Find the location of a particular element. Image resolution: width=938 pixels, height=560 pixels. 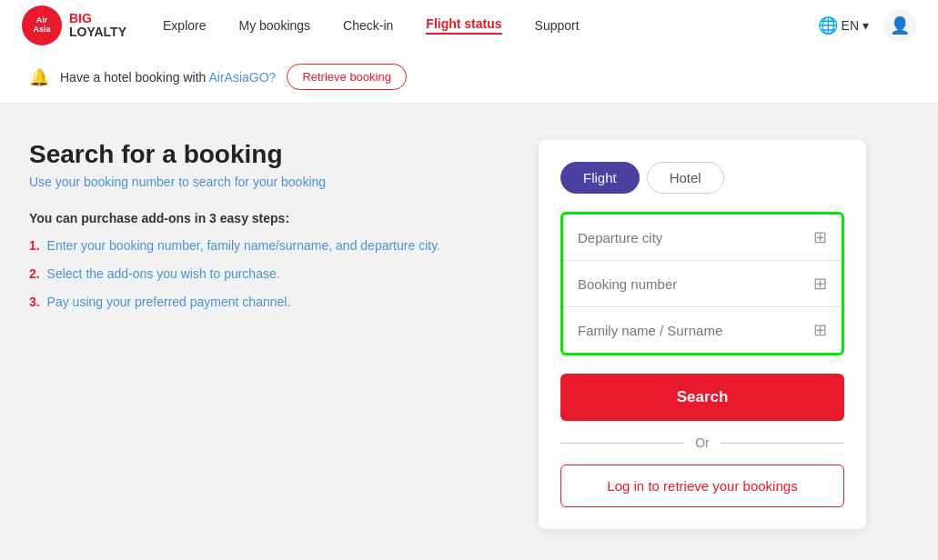

airasiago-link: AirAsiaGO? is located at coordinates (242, 77).